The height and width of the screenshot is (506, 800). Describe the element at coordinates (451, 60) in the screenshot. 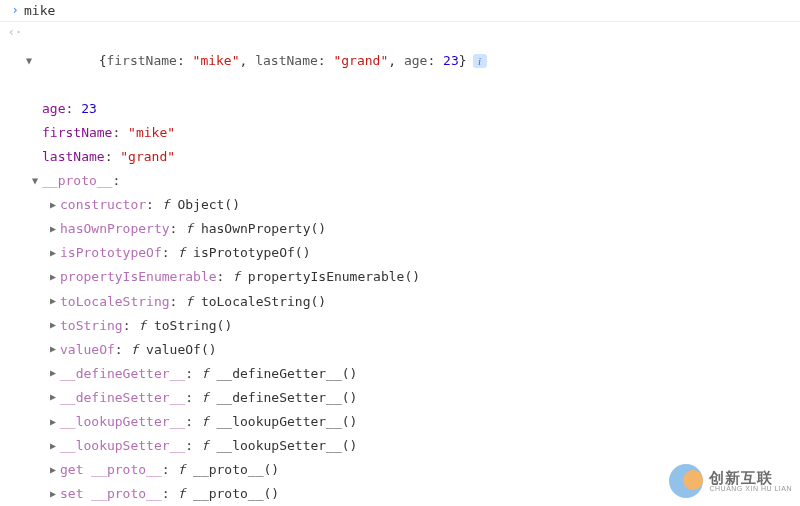

I see `summary-val: 23` at that location.